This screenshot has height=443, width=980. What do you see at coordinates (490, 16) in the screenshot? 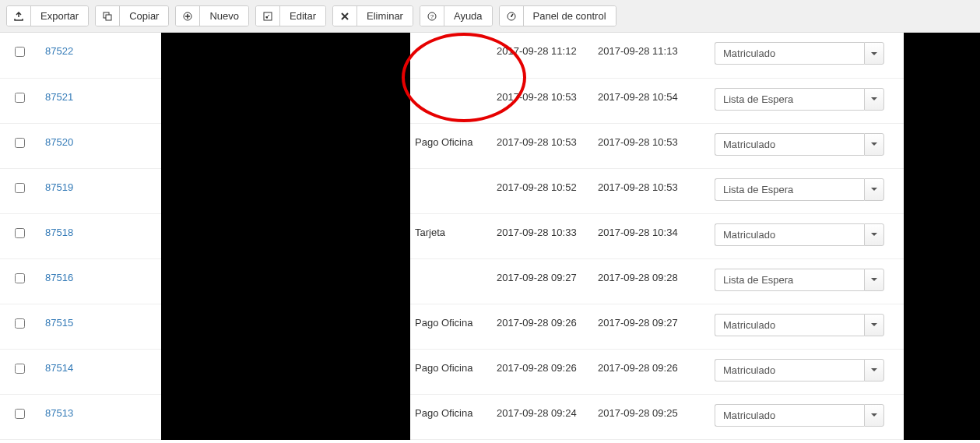
I see `toolbar: Exportar Copiar Nuevo Editar Eliminar ? …` at bounding box center [490, 16].